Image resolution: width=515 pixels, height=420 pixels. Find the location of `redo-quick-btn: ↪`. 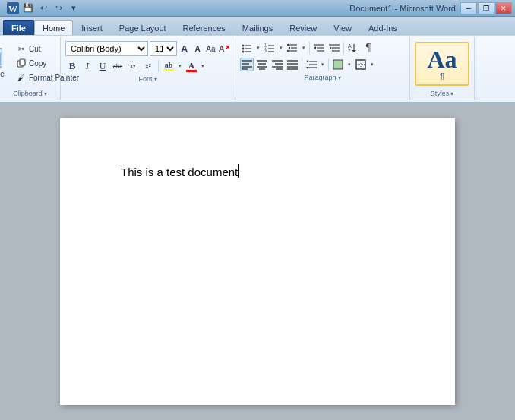

redo-quick-btn: ↪ is located at coordinates (58, 8).